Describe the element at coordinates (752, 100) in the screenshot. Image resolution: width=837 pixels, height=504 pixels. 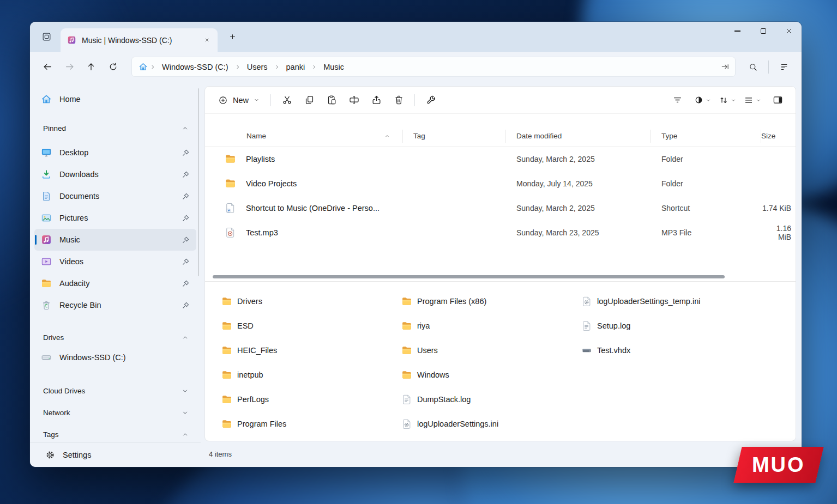
I see `view-button` at that location.